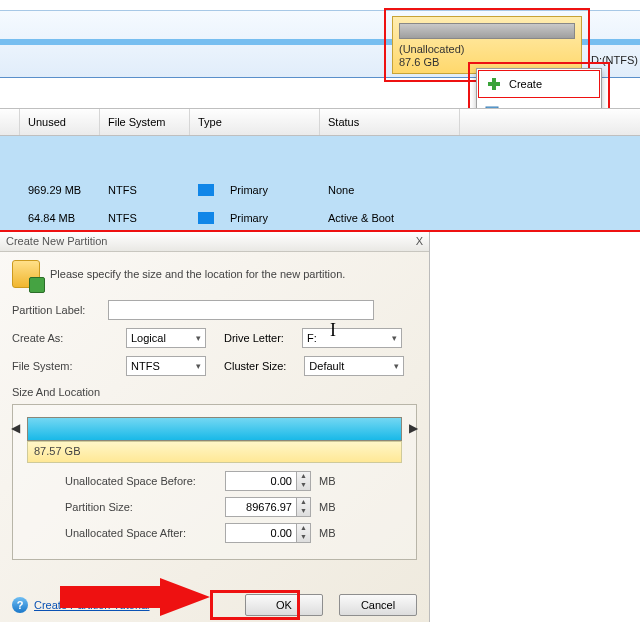 The height and width of the screenshot is (622, 640). What do you see at coordinates (60, 218) in the screenshot?
I see `cell-unused: 64.84 MB` at bounding box center [60, 218].